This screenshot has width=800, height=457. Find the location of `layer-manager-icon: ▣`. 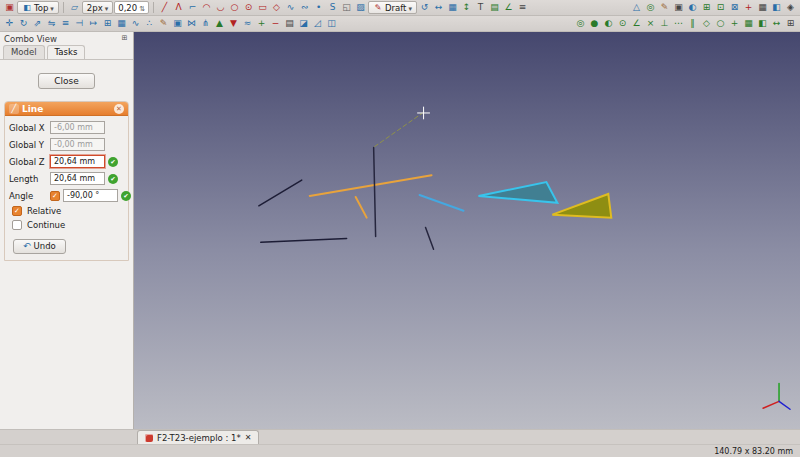

layer-manager-icon: ▣ is located at coordinates (678, 8).